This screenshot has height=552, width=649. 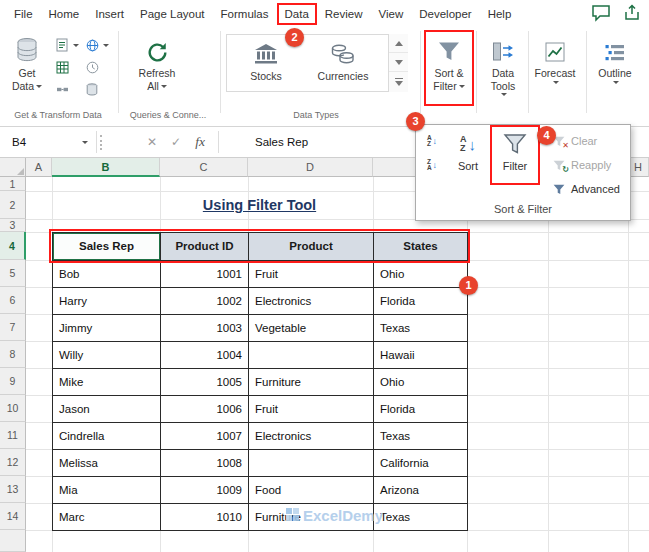 I want to click on table-cell: 1004, so click(x=205, y=356).